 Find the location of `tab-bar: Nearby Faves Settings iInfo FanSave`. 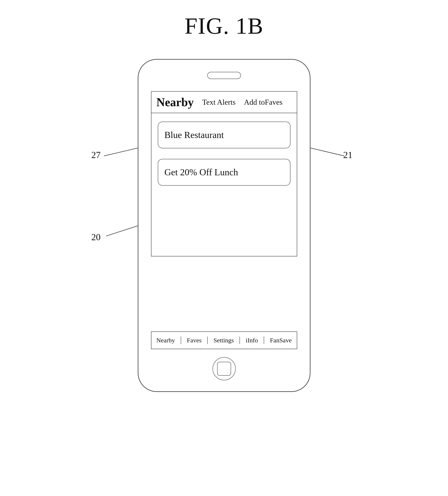

tab-bar: Nearby Faves Settings iInfo FanSave is located at coordinates (224, 340).